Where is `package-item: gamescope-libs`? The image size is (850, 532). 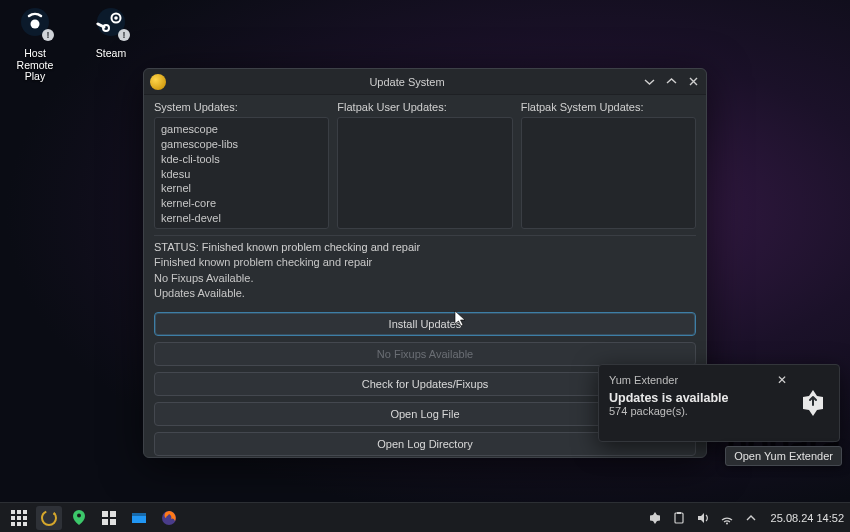 package-item: gamescope-libs is located at coordinates (242, 144).